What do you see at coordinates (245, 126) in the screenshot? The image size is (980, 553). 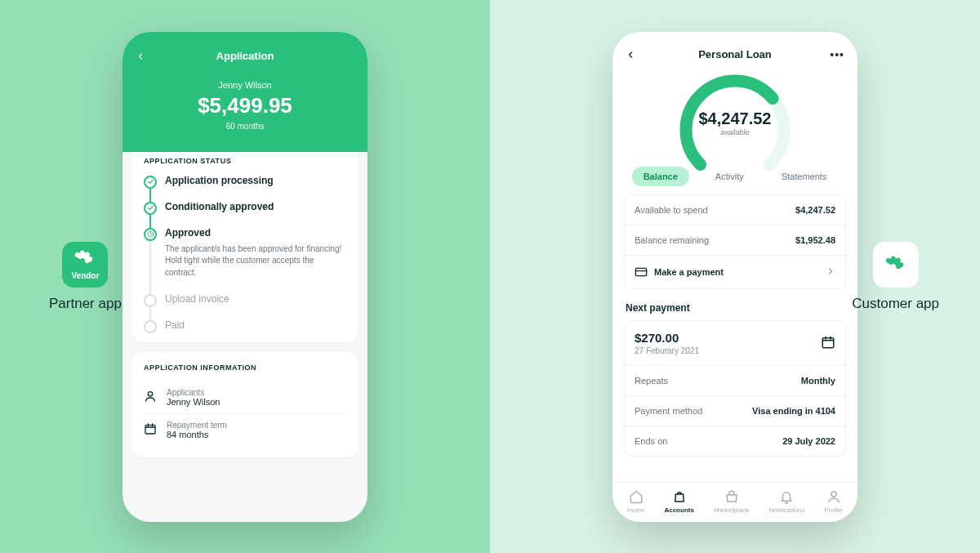 I see `application-term: 60 months` at bounding box center [245, 126].